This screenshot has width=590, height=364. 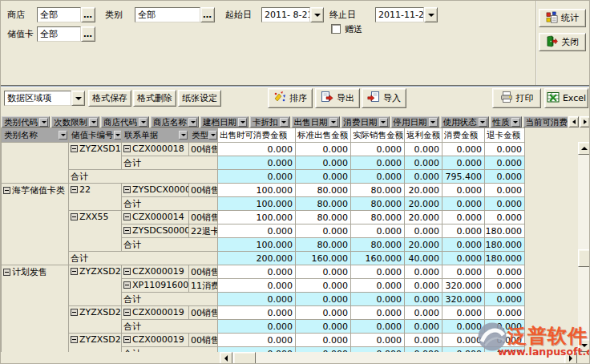 What do you see at coordinates (293, 14) in the screenshot?
I see `start-date-combo: 2011- 8-21` at bounding box center [293, 14].